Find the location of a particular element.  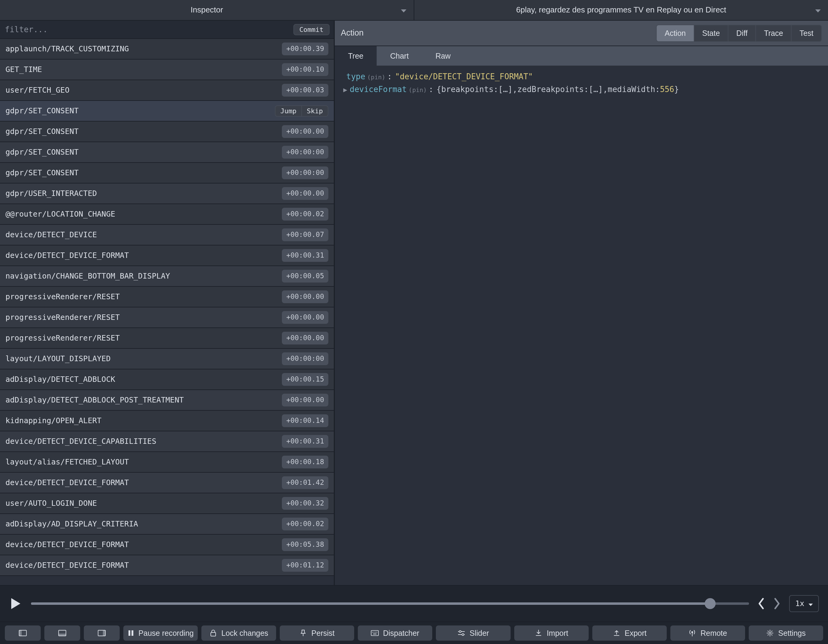

lock-changes-button: Lock changes is located at coordinates (238, 633).